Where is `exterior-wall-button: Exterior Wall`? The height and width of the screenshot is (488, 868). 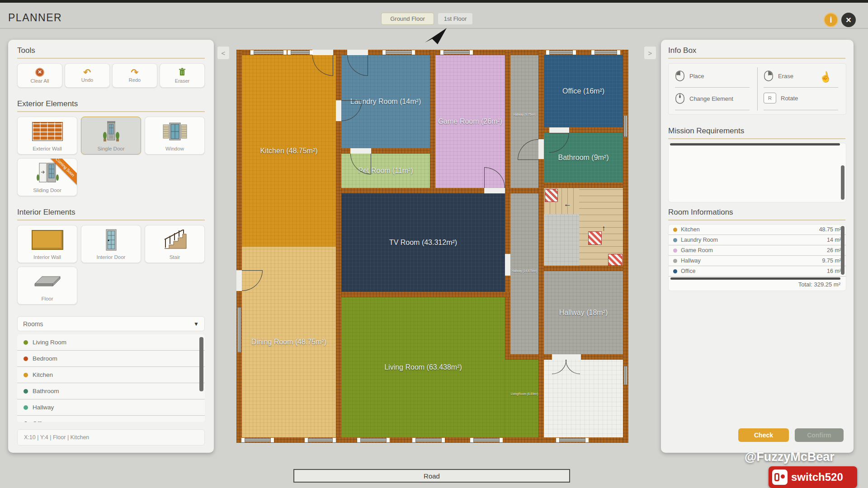 exterior-wall-button: Exterior Wall is located at coordinates (47, 136).